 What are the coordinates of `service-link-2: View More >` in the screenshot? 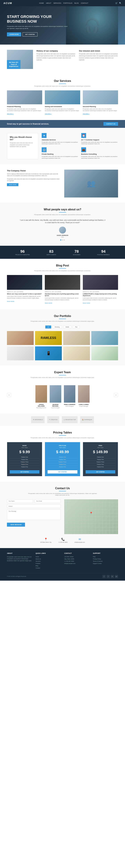 It's located at (48, 114).